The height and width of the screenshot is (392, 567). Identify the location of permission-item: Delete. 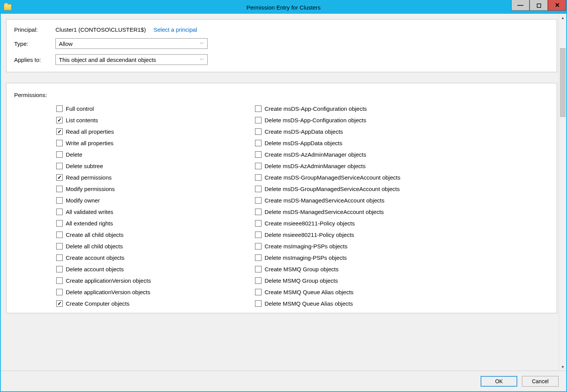
(156, 154).